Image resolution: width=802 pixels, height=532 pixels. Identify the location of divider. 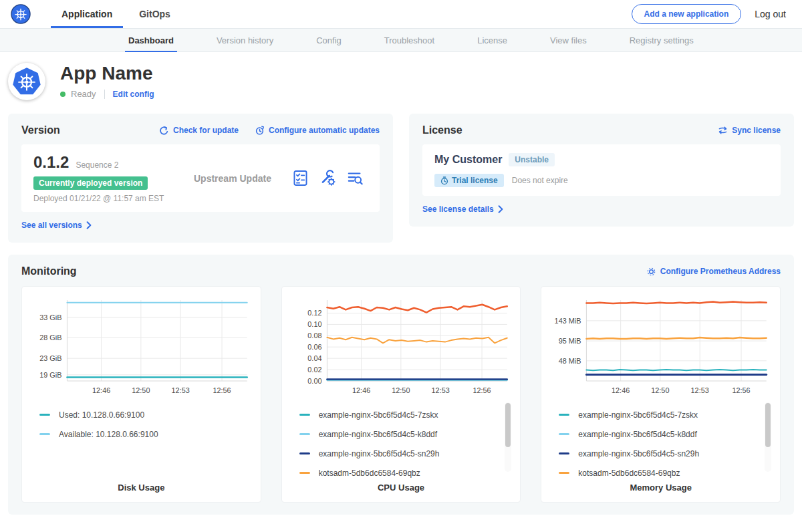
(104, 94).